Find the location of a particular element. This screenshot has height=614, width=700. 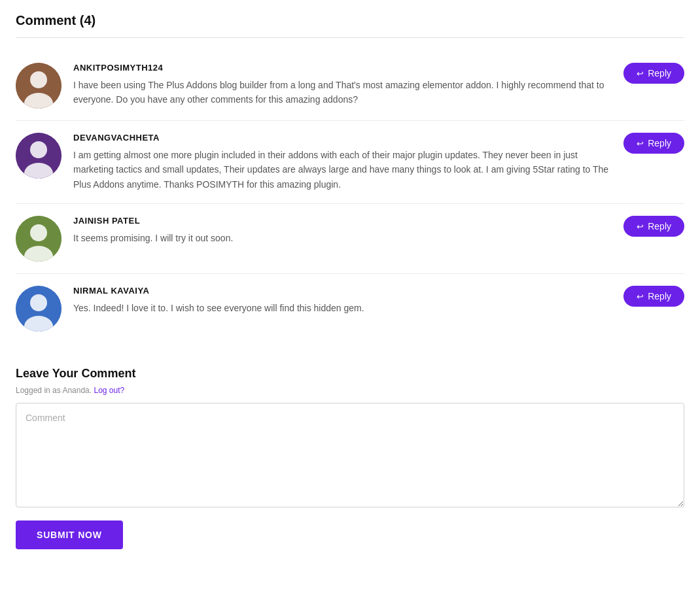

comment-body: NIRMAL KAVAIYA Yes. Indeed! I love it to… is located at coordinates (379, 301).